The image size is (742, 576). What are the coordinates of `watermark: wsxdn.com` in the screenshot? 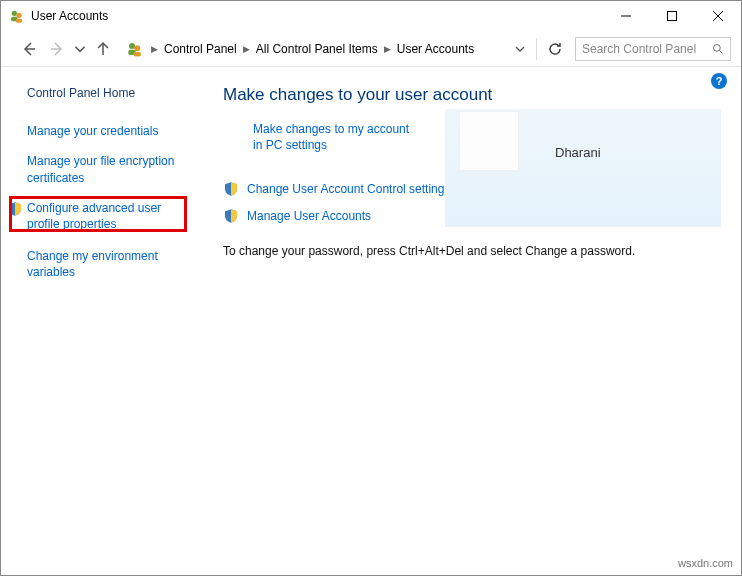 It's located at (706, 563).